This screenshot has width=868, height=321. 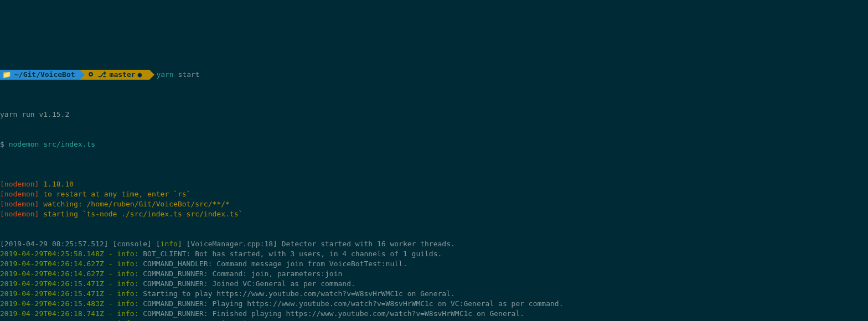 What do you see at coordinates (333, 313) in the screenshot?
I see `log-msg: COMMAND_RUNNER: Finished playing https:/…` at bounding box center [333, 313].